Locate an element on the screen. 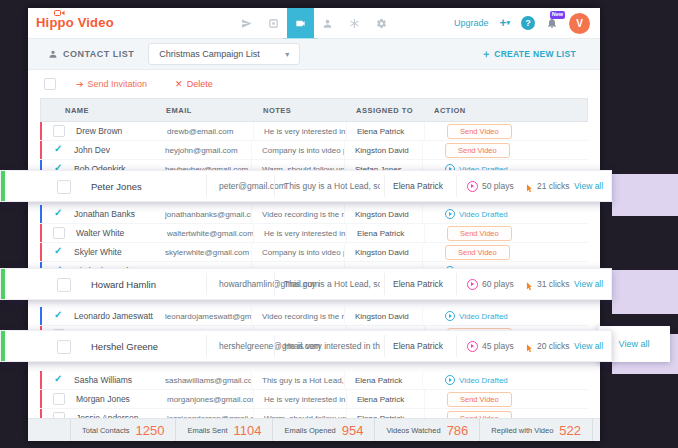 The height and width of the screenshot is (448, 678). contact-email: drewb@email.com is located at coordinates (206, 131).